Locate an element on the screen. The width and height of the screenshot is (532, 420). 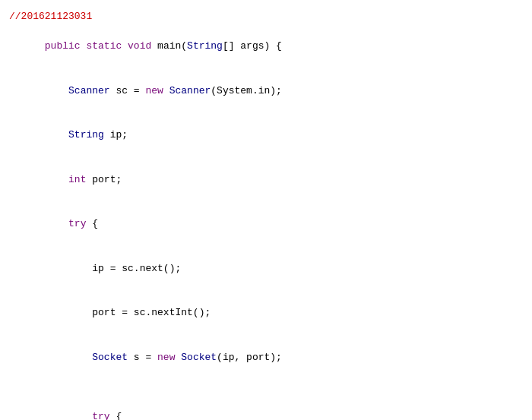
code-line-3: String ip; is located at coordinates (266, 135).